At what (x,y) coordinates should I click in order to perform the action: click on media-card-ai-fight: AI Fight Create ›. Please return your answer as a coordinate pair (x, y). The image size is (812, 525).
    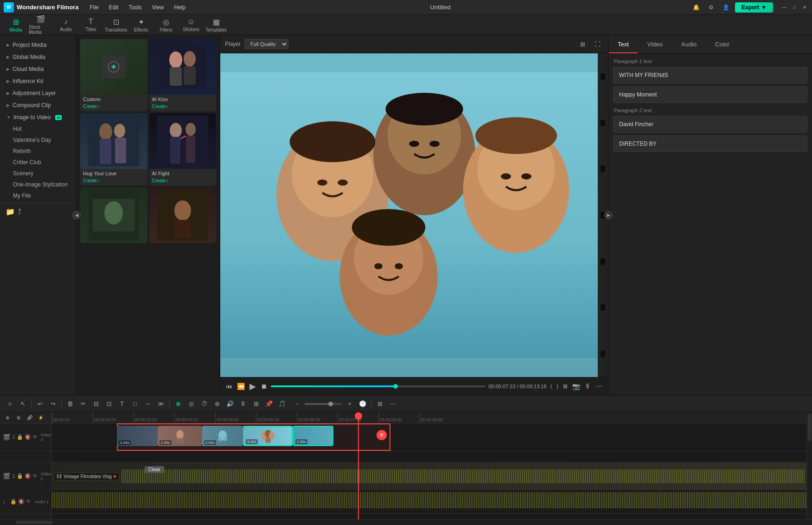
    Looking at the image, I should click on (183, 149).